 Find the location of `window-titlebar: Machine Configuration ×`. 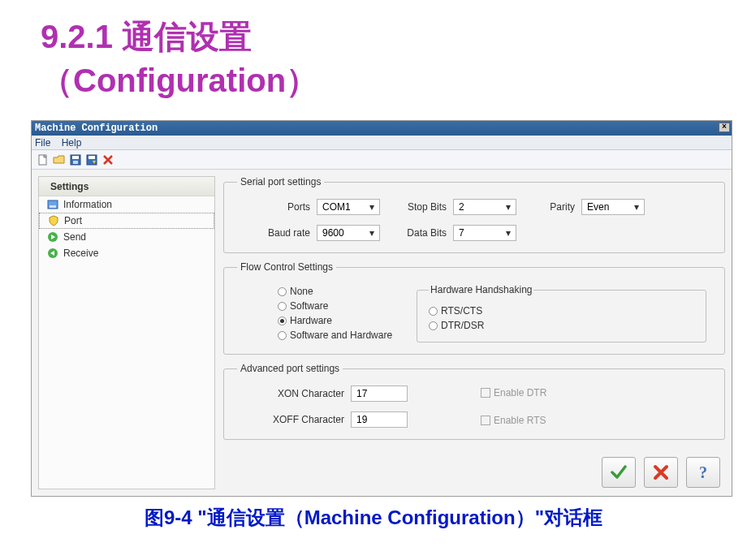

window-titlebar: Machine Configuration × is located at coordinates (382, 128).